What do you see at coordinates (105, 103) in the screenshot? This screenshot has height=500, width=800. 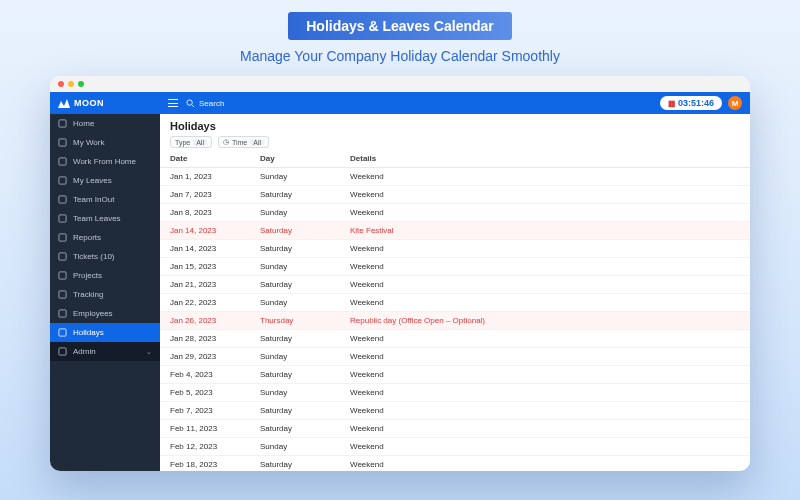 I see `brand-logo: MOON` at bounding box center [105, 103].